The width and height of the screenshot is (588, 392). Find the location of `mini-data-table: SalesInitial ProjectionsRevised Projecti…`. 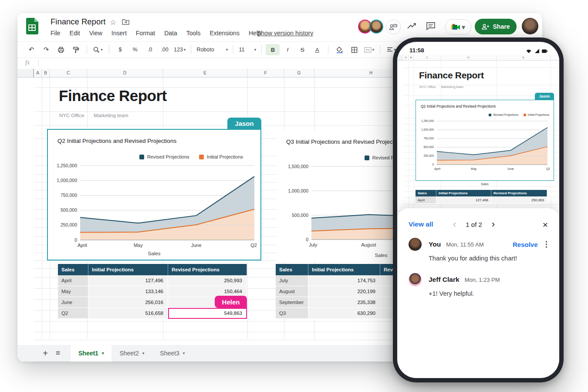

mini-data-table: SalesInitial ProjectionsRevised Projecti… is located at coordinates (481, 197).